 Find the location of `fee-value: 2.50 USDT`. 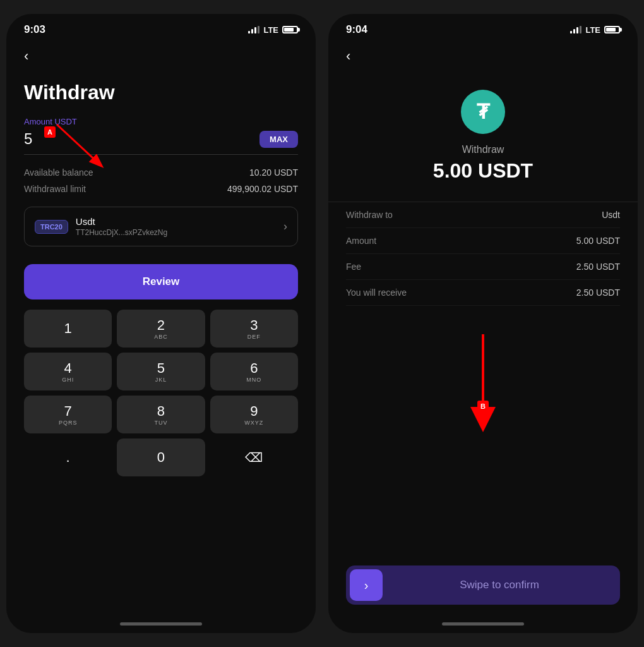

fee-value: 2.50 USDT is located at coordinates (599, 267).